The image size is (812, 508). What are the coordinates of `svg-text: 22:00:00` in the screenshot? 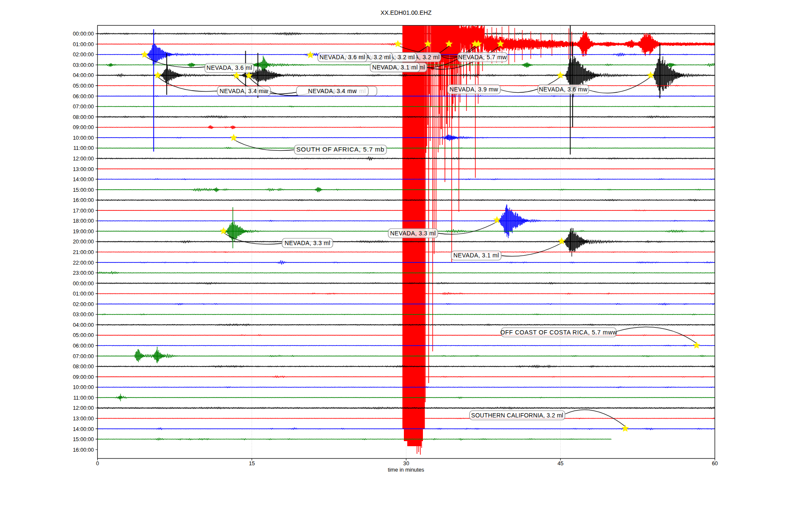 It's located at (83, 262).